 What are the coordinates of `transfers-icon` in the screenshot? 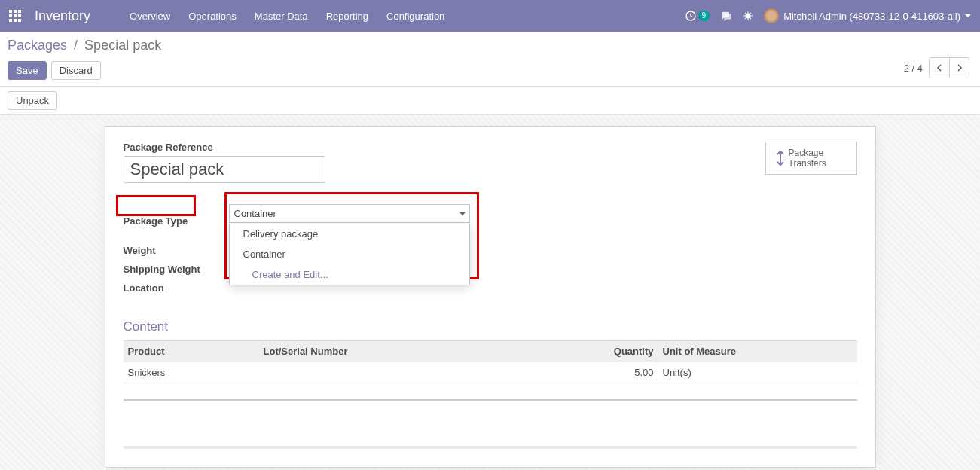 It's located at (780, 158).